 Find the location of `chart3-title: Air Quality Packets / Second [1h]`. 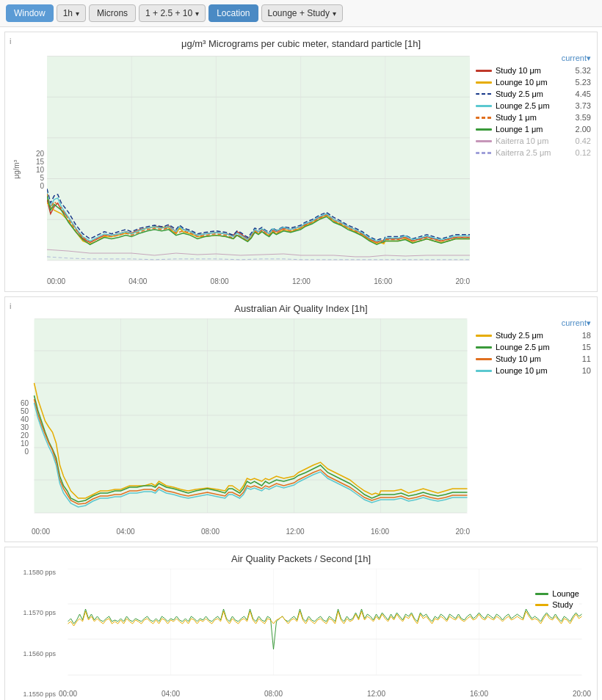

chart3-title: Air Quality Packets / Second [1h] is located at coordinates (301, 559).